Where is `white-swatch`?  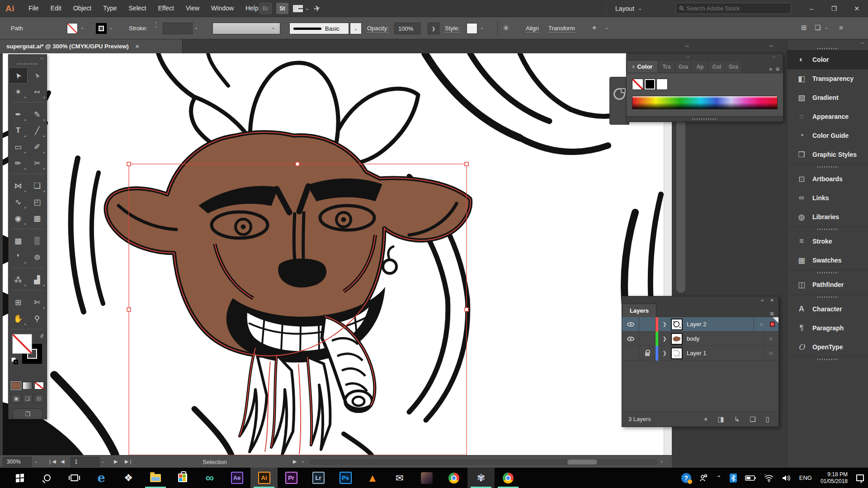 white-swatch is located at coordinates (662, 84).